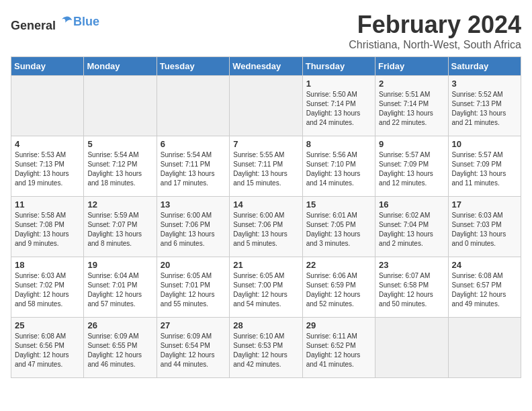  What do you see at coordinates (48, 227) in the screenshot?
I see `calendar-cell: 11Sunrise: 5:58 AM Sunset: 7:08 PM Dayli…` at bounding box center [48, 227].